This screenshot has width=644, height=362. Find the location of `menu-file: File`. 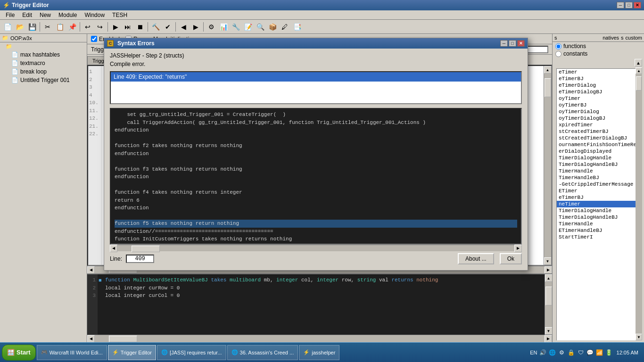

menu-file: File is located at coordinates (10, 15).